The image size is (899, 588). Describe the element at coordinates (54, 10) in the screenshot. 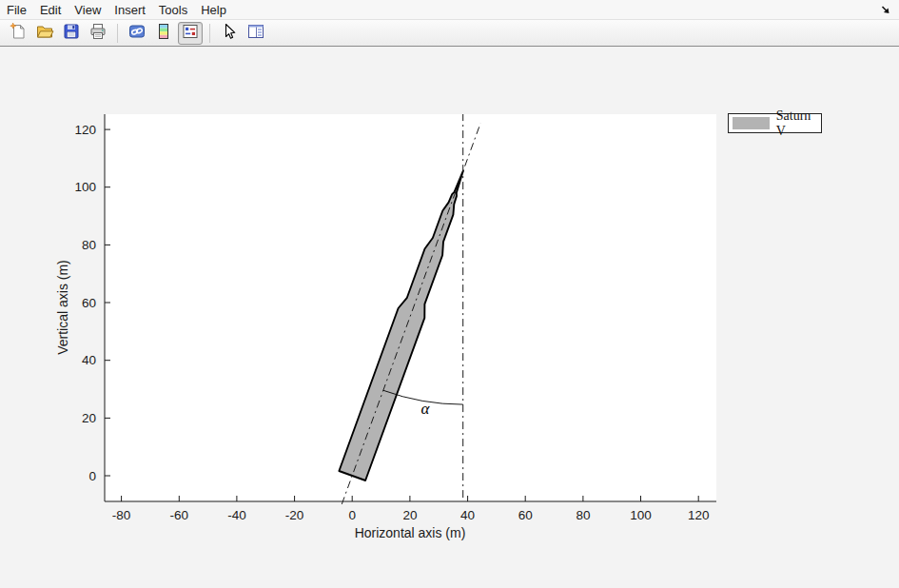

I see `menu-edit: Edit` at that location.